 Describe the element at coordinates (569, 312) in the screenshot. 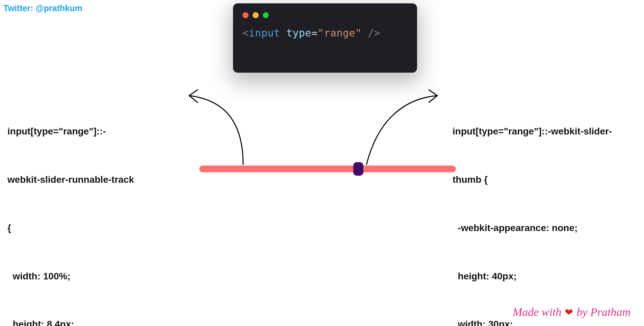

I see `heart-icon: ❤` at that location.